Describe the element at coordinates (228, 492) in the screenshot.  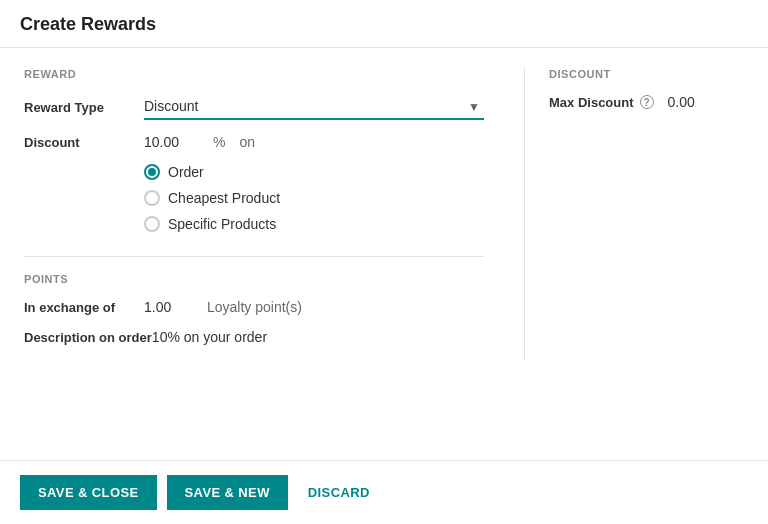
I see `save-new-button: SAVE & NEW` at that location.